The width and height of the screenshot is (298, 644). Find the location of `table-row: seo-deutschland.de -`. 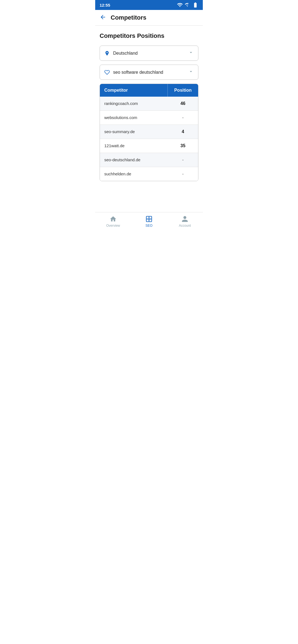

table-row: seo-deutschland.de - is located at coordinates (149, 160).